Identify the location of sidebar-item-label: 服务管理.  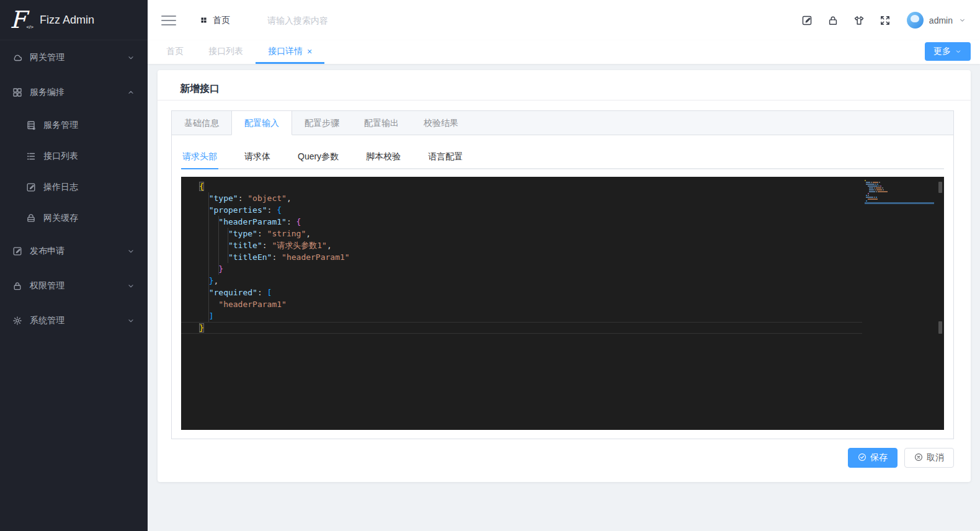
(89, 125).